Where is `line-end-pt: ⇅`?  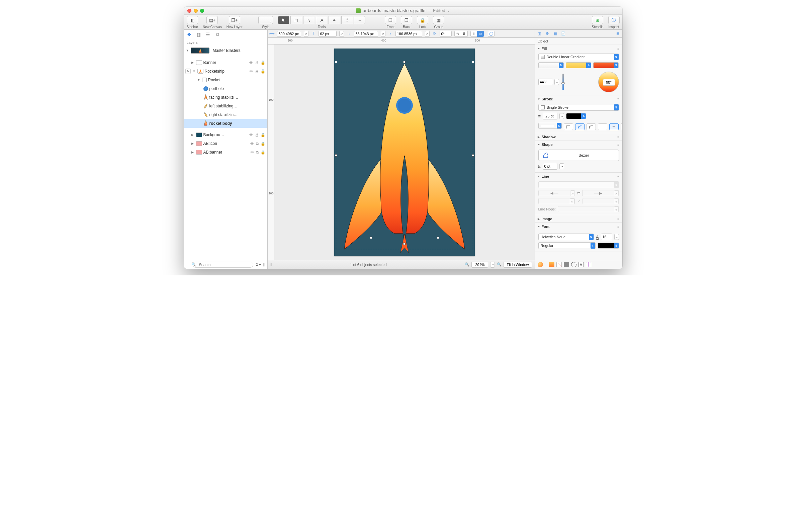 line-end-pt: ⇅ is located at coordinates (601, 201).